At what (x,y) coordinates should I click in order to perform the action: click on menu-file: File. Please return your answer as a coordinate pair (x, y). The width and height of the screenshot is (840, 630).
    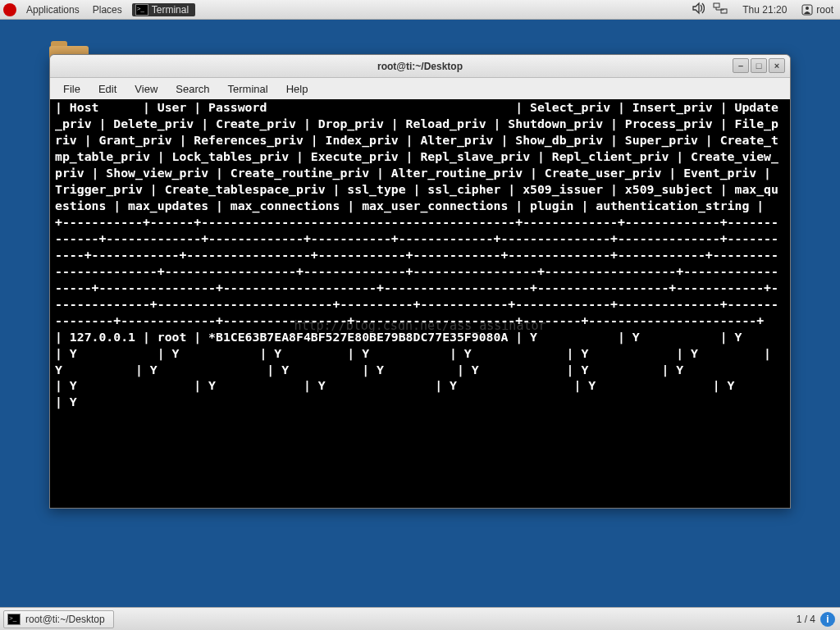
    Looking at the image, I should click on (72, 89).